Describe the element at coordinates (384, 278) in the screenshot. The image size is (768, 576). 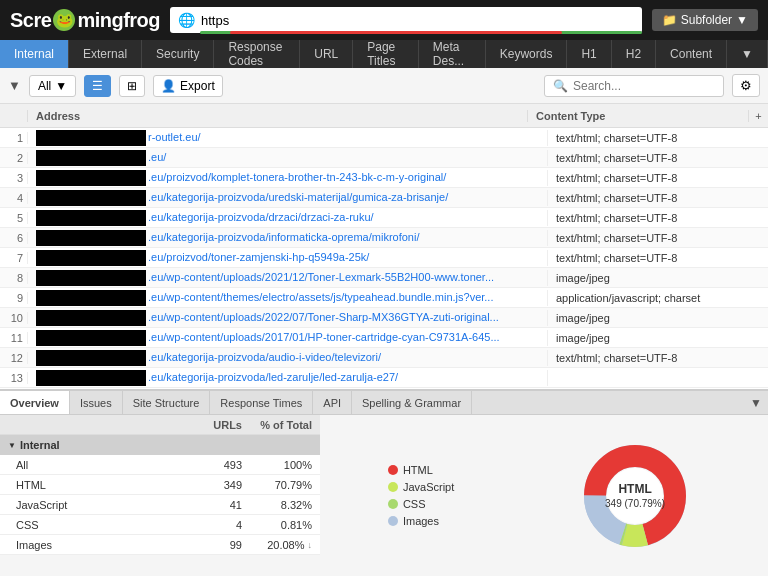
I see `table-row: 8 .eu/wp-content/uploads/2021/12/Toner-L…` at that location.